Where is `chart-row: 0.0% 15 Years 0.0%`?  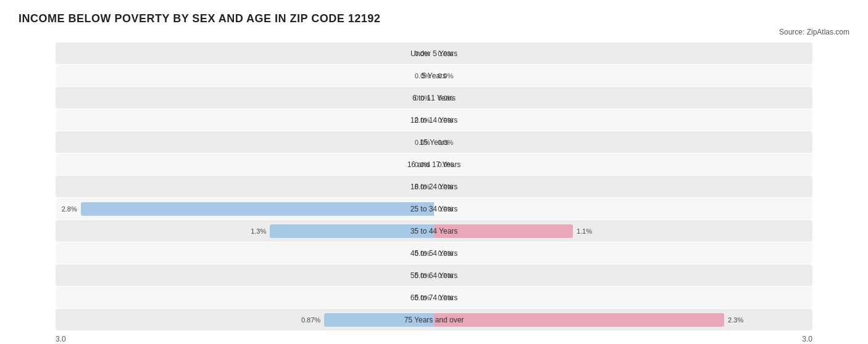
chart-row: 0.0% 15 Years 0.0% is located at coordinates (434, 142).